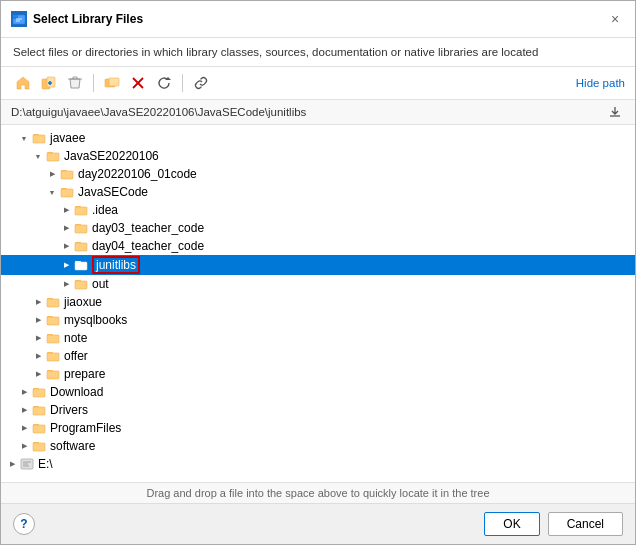 This screenshot has width=636, height=545. What do you see at coordinates (105, 210) in the screenshot?
I see `tree-label-idea: .idea` at bounding box center [105, 210].